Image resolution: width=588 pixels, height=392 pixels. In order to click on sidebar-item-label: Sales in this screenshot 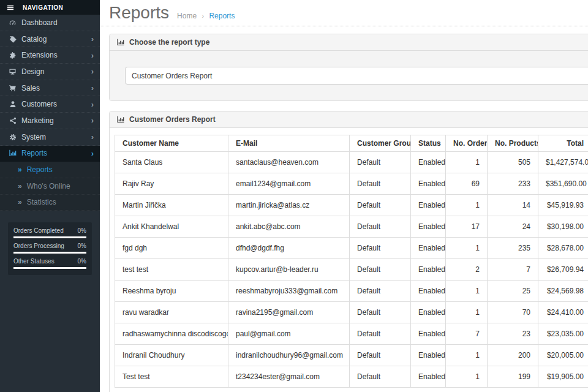, I will do `click(31, 88)`.